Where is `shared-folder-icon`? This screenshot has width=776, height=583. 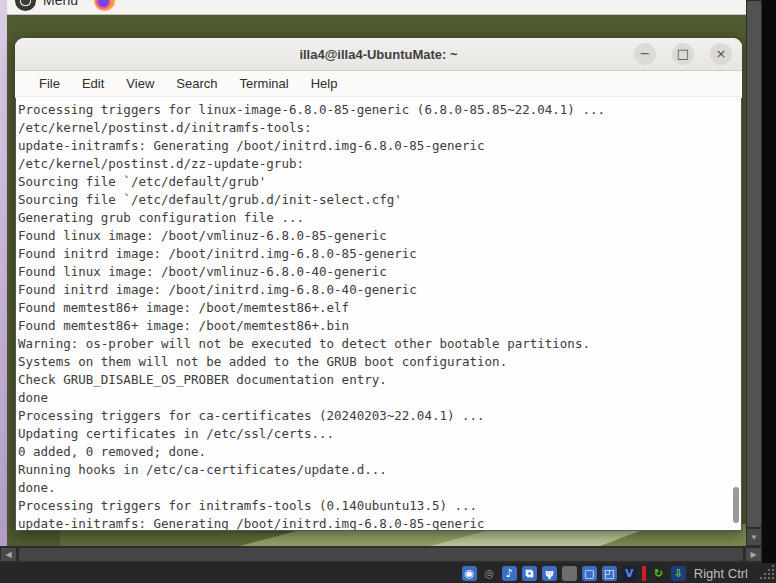 shared-folder-icon is located at coordinates (570, 574).